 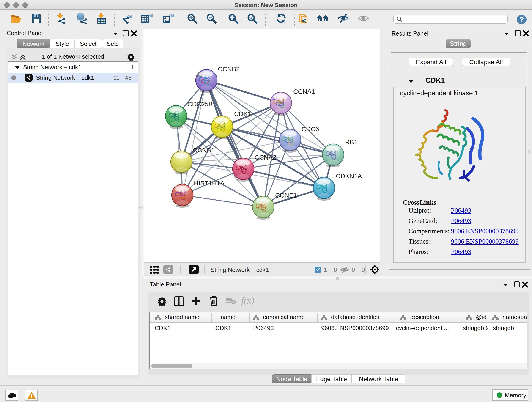 I want to click on svg-text: CCNA1, so click(x=304, y=91).